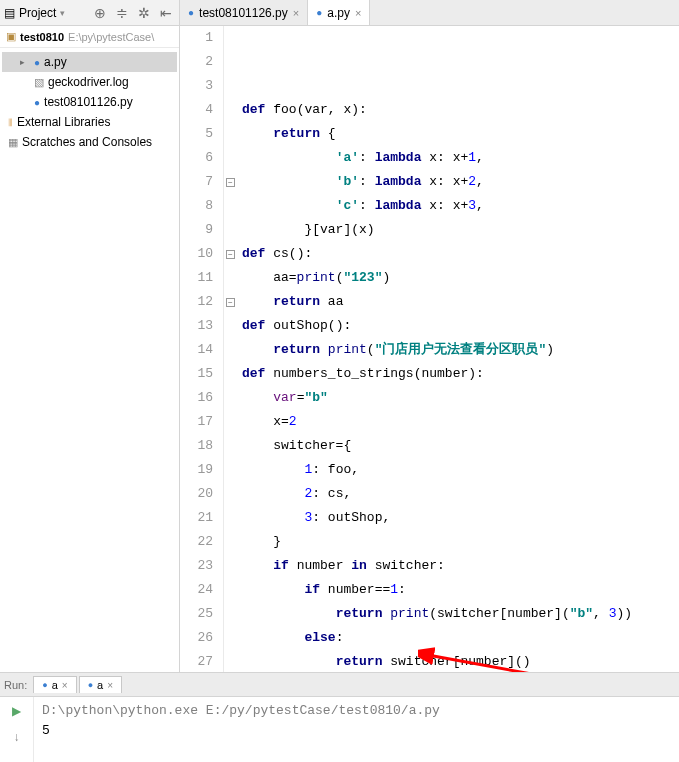 The height and width of the screenshot is (762, 679). Describe the element at coordinates (25, 62) in the screenshot. I see `expand-arrow-icon: ▸` at that location.